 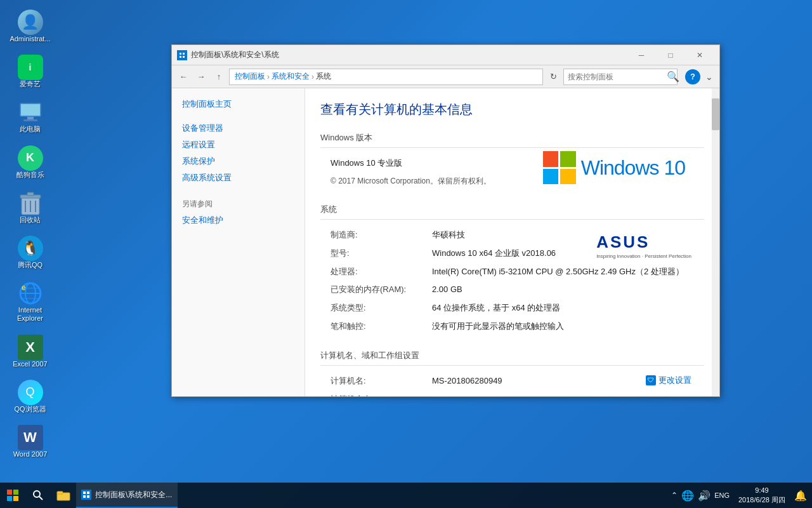 I want to click on svg-text: e, so click(x=24, y=288).